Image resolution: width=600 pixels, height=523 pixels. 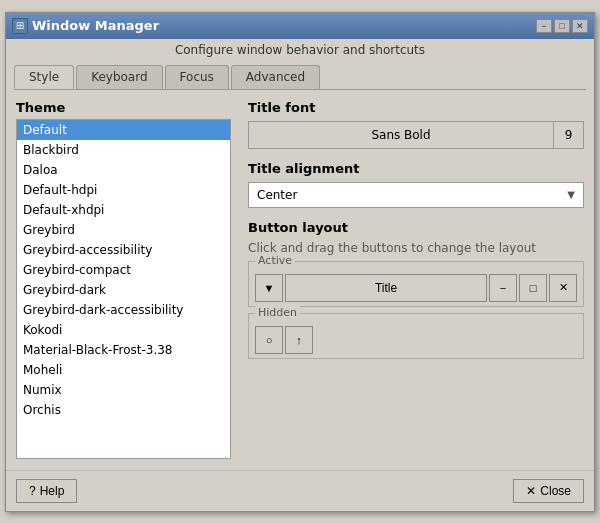 I want to click on close-title-button: ✕, so click(x=580, y=26).